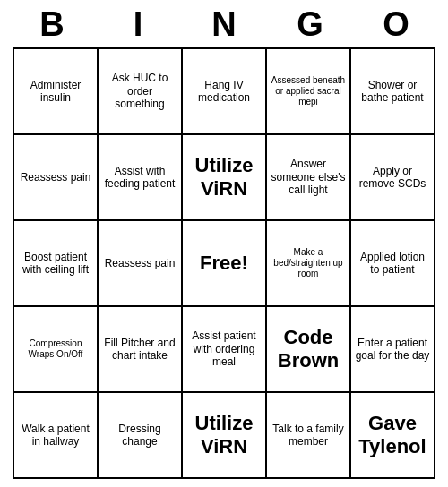 The height and width of the screenshot is (487, 448). Describe the element at coordinates (138, 25) in the screenshot. I see `bingo-letter-i: I` at that location.